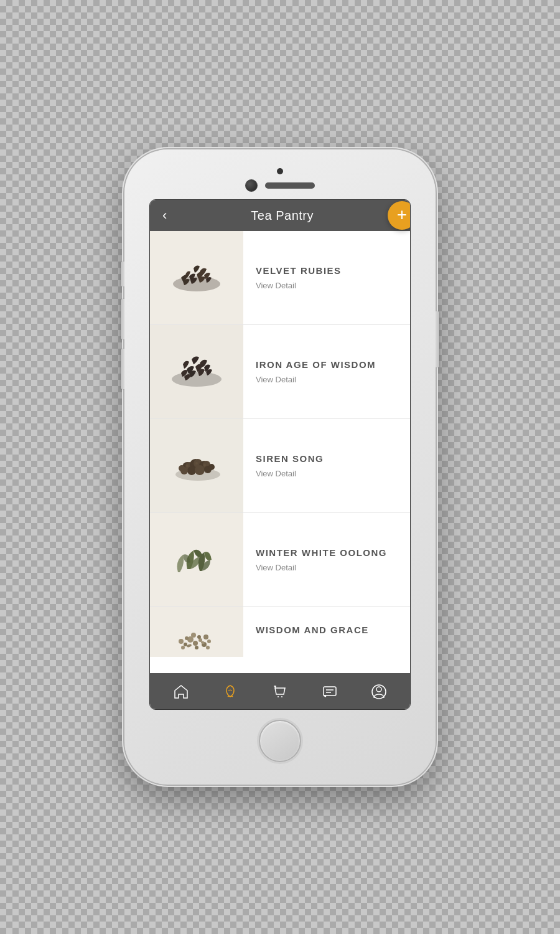 This screenshot has width=560, height=934. Describe the element at coordinates (327, 380) in the screenshot. I see `view-detail-2: View Detail` at that location.